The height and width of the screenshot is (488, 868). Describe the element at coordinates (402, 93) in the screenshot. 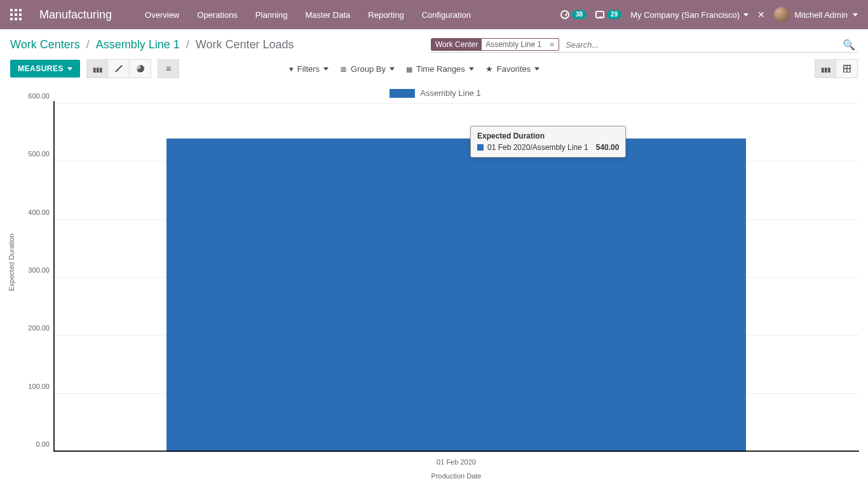

I see `legend-swatch` at that location.